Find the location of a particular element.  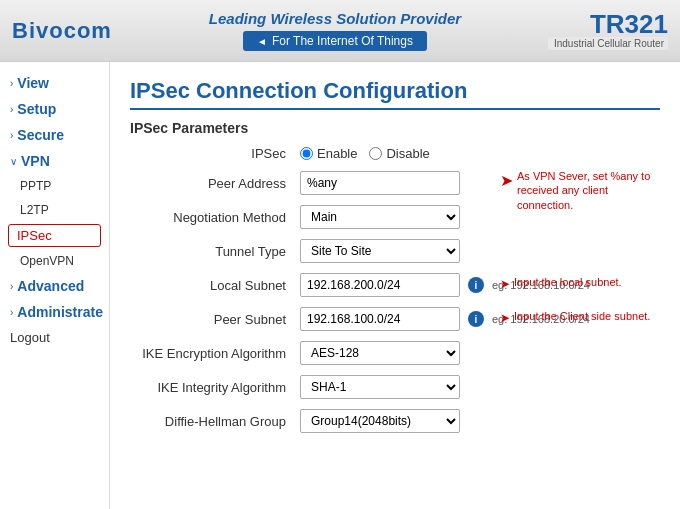

local-subnet-row: Local Subnet i eg: 192.168.10.0/24 ➤ Inp… is located at coordinates (395, 285).